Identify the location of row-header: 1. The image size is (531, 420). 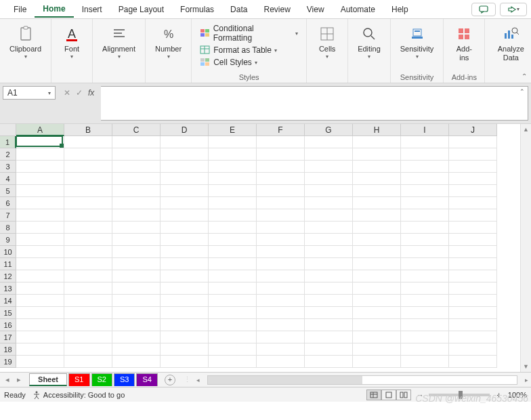
(8, 142).